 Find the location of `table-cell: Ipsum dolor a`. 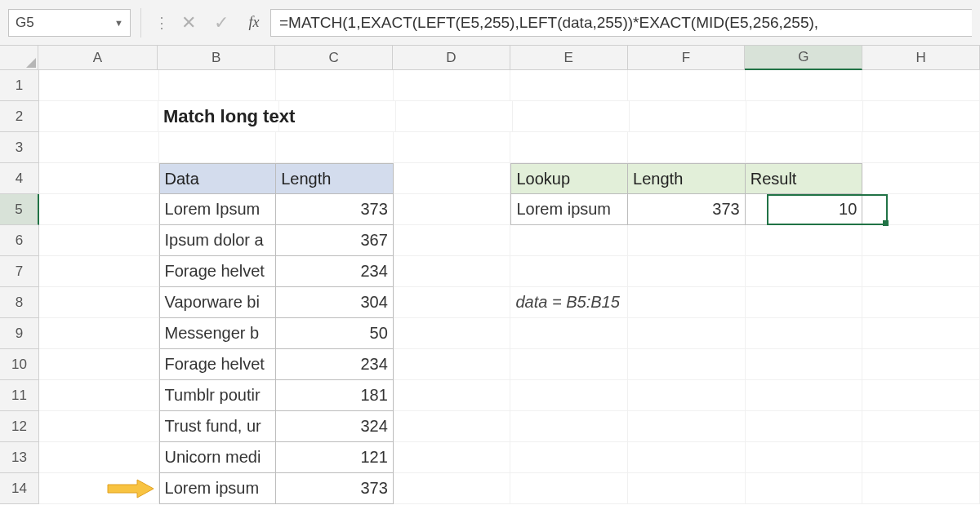

table-cell: Ipsum dolor a is located at coordinates (218, 241).